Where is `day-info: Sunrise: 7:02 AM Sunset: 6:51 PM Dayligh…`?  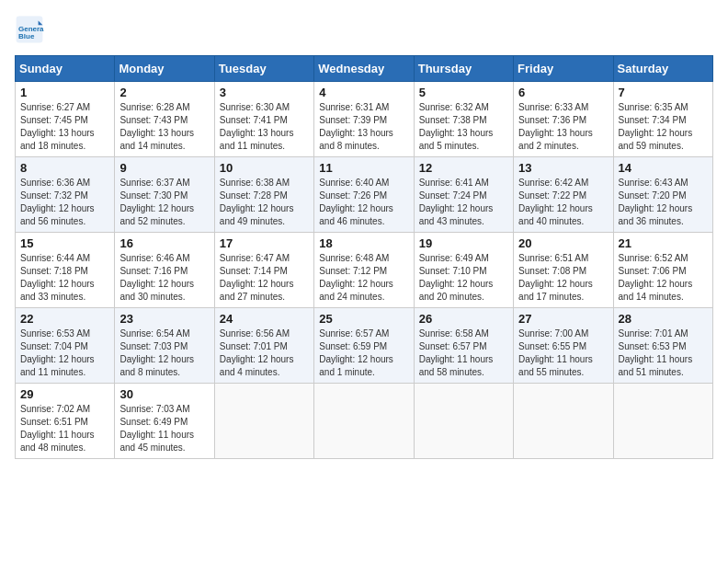
day-info: Sunrise: 7:02 AM Sunset: 6:51 PM Dayligh… is located at coordinates (64, 429).